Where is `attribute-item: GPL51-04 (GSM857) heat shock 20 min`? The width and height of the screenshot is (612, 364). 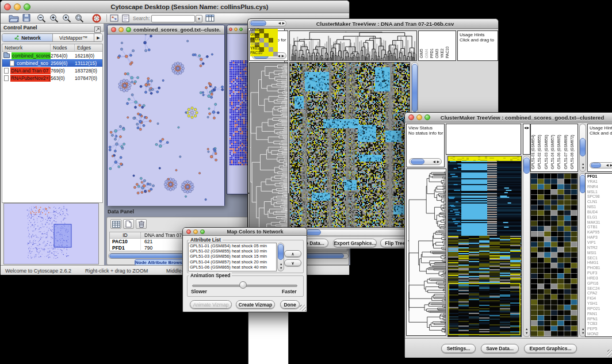
attribute-item: GPL51-04 (GSM857) heat shock 20 min is located at coordinates (232, 262).